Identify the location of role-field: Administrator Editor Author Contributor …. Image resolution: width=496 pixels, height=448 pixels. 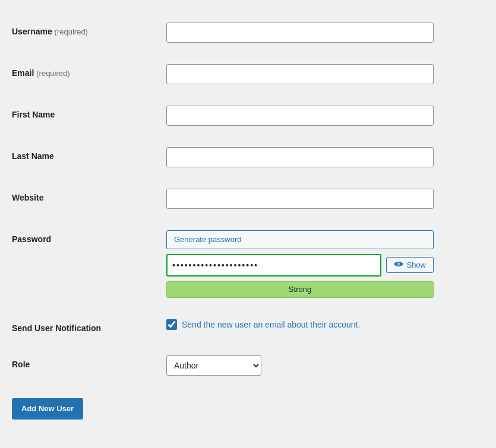
(326, 366).